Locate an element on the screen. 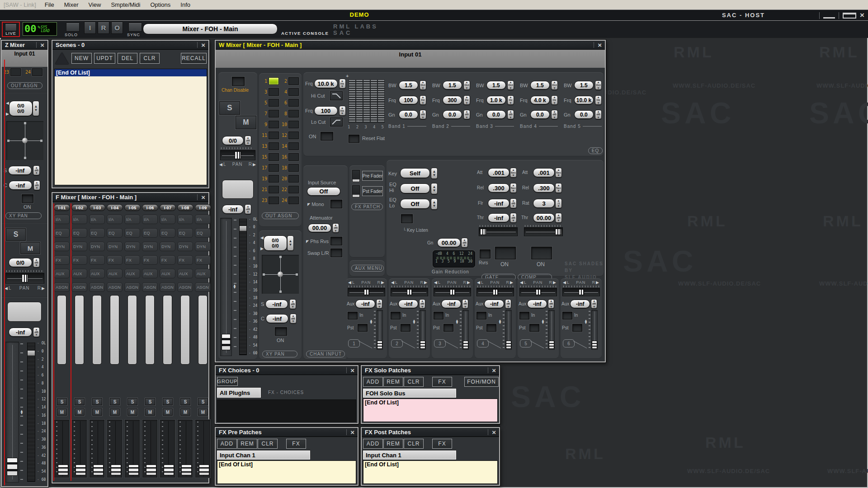 The height and width of the screenshot is (488, 868). sync-button is located at coordinates (135, 27).